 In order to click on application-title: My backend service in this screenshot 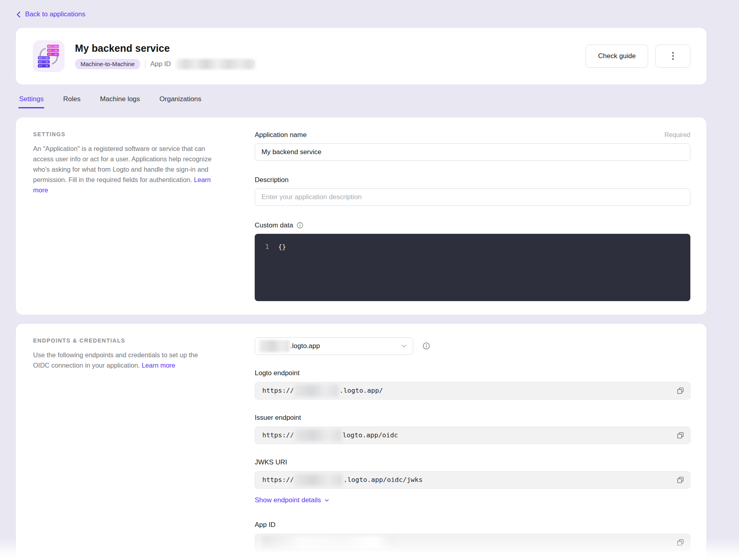, I will do `click(330, 49)`.